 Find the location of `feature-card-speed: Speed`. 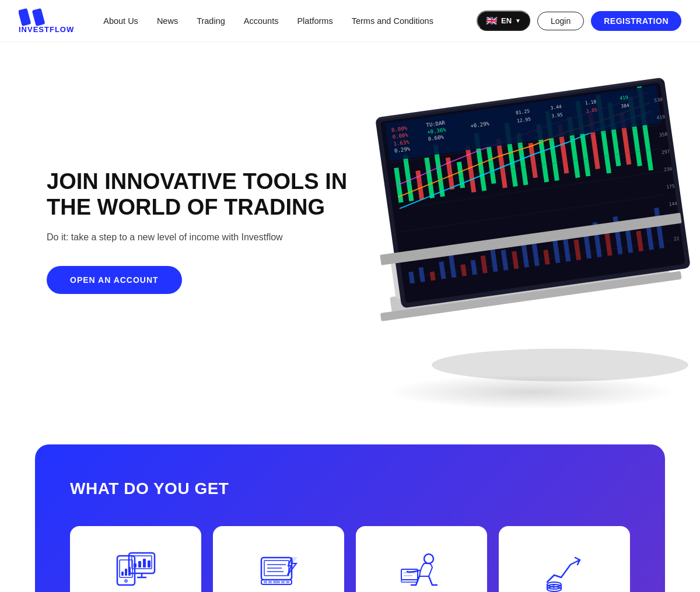

feature-card-speed: Speed is located at coordinates (279, 559).